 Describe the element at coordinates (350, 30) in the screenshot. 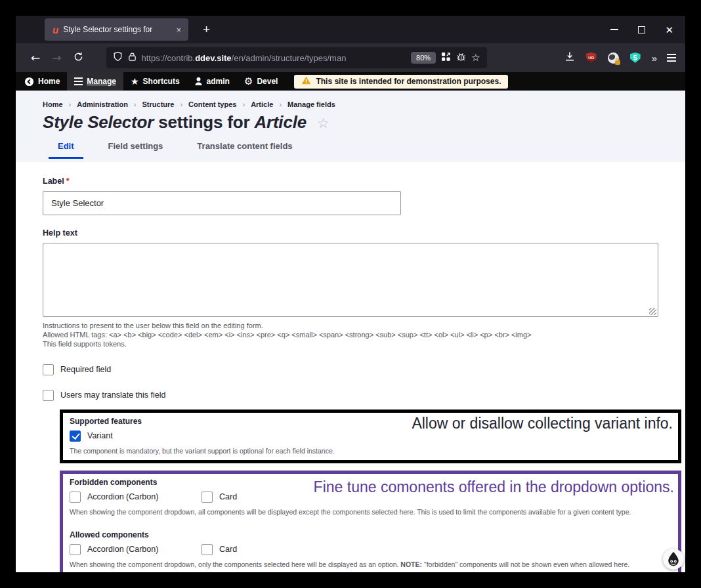

I see `tab-bar: u Style Selector settings for × + ✕` at that location.